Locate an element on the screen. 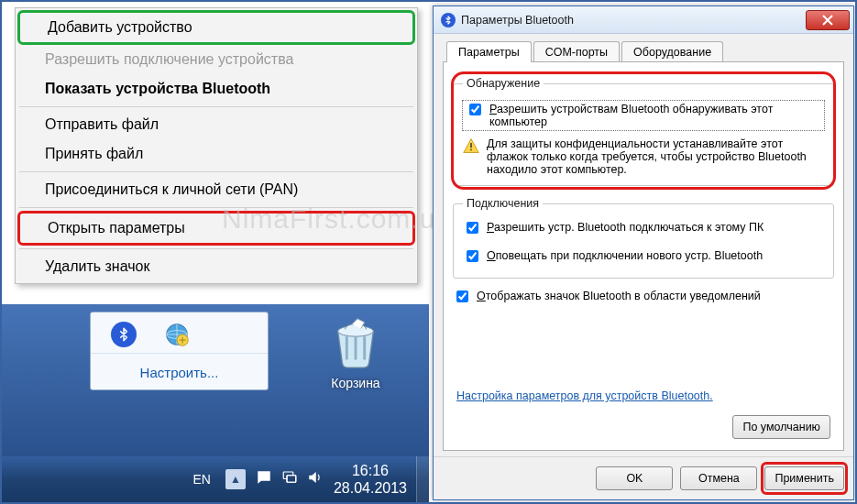 The image size is (857, 504). bluetooth-icon is located at coordinates (448, 20).